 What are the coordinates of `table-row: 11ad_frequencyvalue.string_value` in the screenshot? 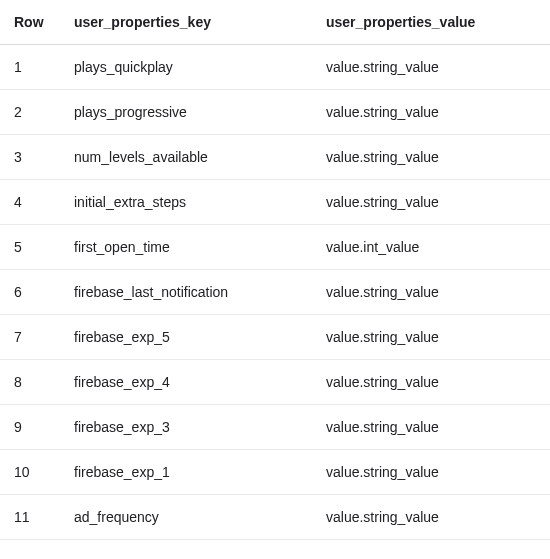 It's located at (275, 518).